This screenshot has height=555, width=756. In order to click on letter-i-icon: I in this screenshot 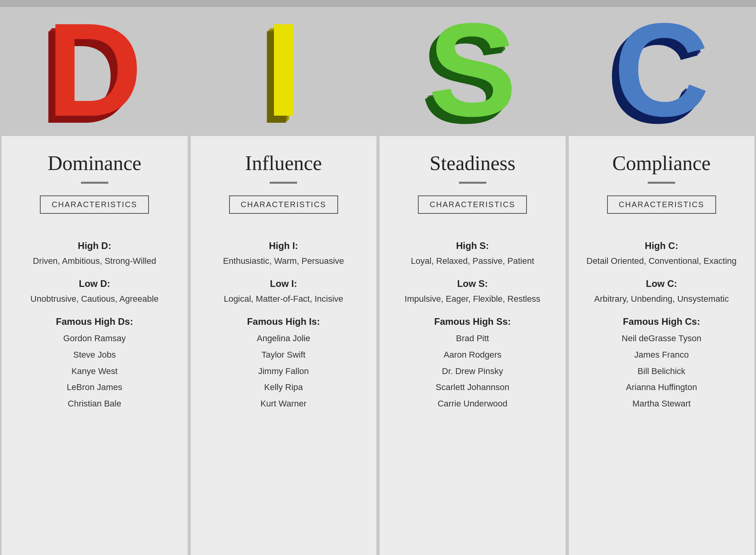, I will do `click(283, 72)`.